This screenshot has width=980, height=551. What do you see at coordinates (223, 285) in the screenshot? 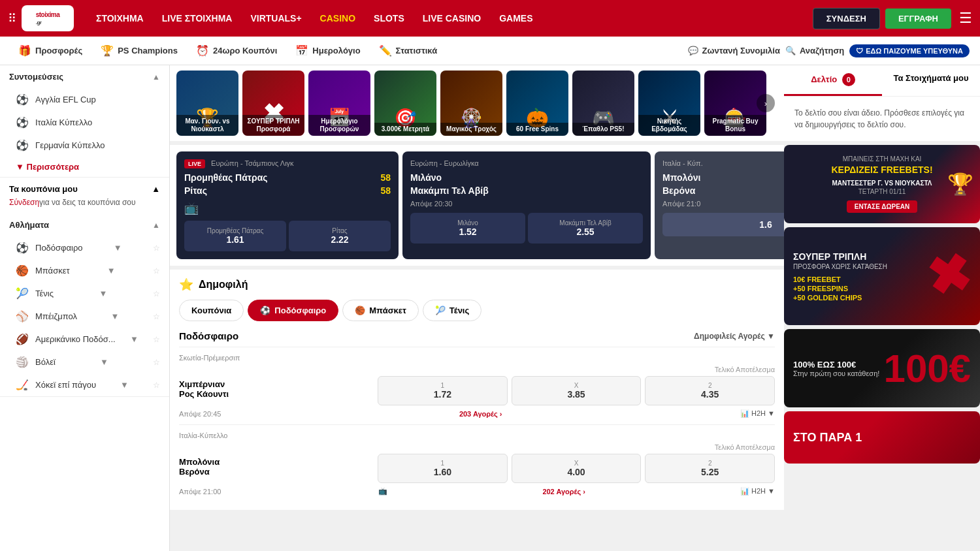
I see `popular-title: Δημοφιλή` at bounding box center [223, 285].